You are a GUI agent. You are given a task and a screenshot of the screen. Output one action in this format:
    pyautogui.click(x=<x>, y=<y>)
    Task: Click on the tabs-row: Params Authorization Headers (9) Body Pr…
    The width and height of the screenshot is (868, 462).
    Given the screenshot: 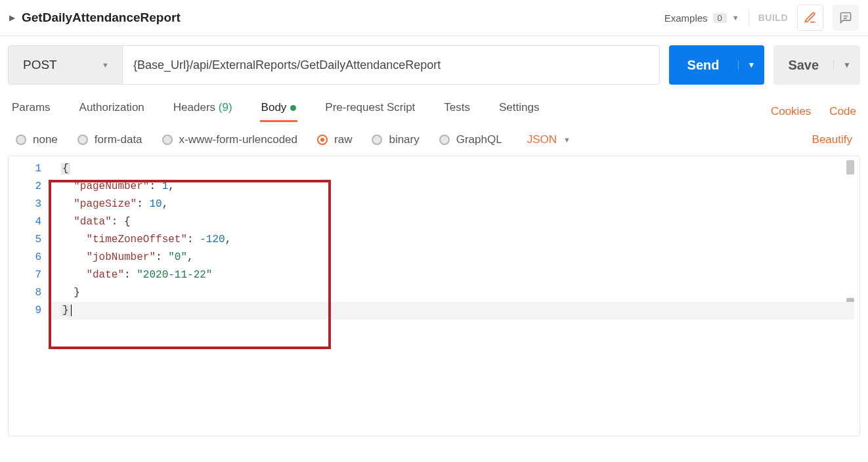 What is the action you would take?
    pyautogui.click(x=434, y=109)
    